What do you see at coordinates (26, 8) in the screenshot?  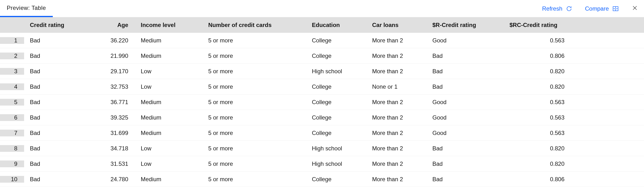 I see `preview-tab: Preview: Table` at bounding box center [26, 8].